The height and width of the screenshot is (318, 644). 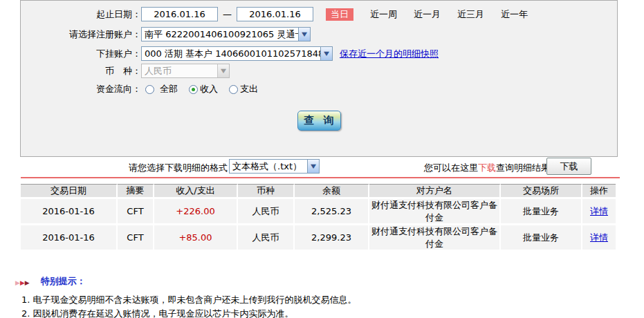 I want to click on column-header: 操作, so click(x=599, y=191).